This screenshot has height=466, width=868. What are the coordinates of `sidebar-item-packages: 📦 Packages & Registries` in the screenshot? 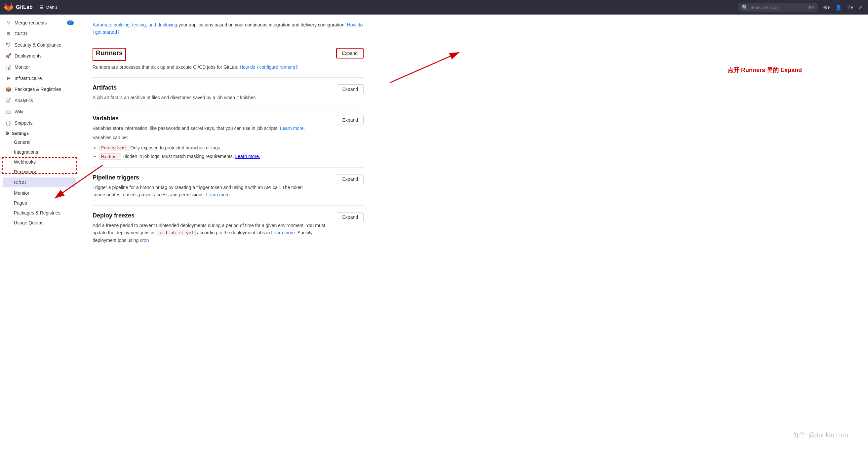 It's located at (39, 89).